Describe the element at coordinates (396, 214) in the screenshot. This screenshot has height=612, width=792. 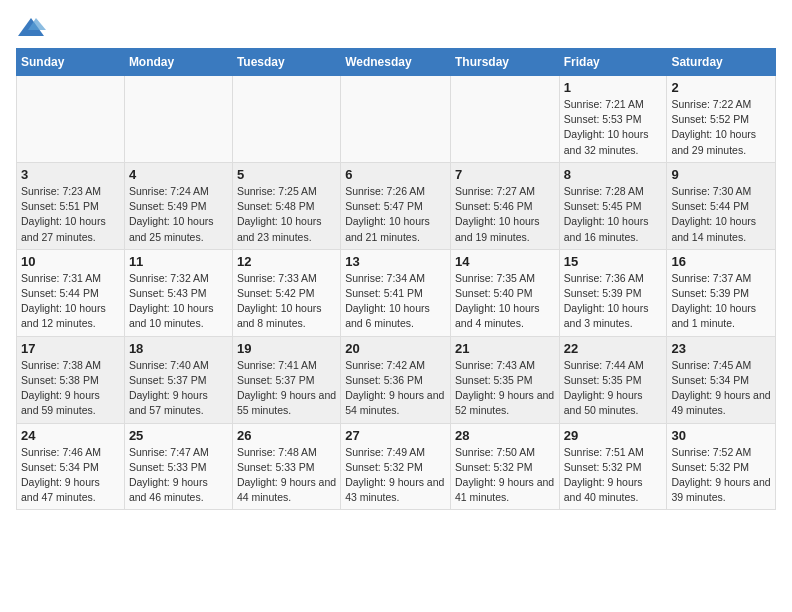
I see `day-info: Sunrise: 7:26 AM Sunset: 5:47 PM Dayligh…` at that location.